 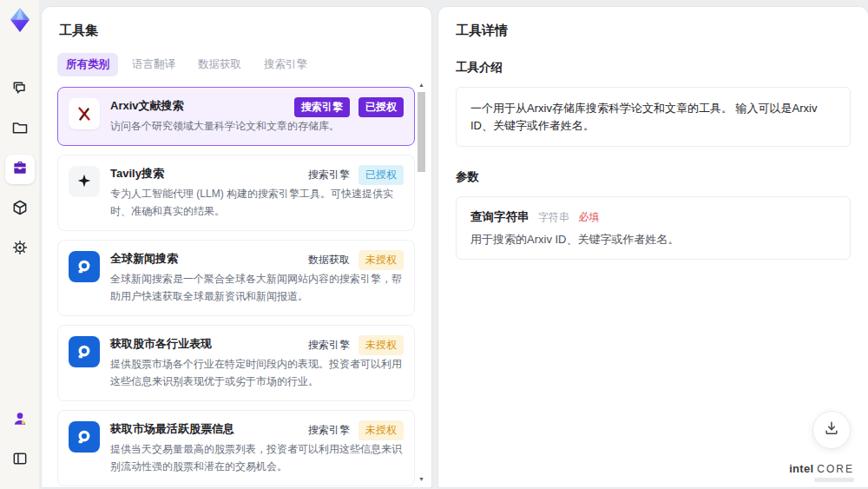 I want to click on tool-list-item-arxiv-search: Arxiv文献搜索 访问各个研究领域大量科学论文和文章的存储库。 搜索引擎 已授…, so click(x=236, y=116).